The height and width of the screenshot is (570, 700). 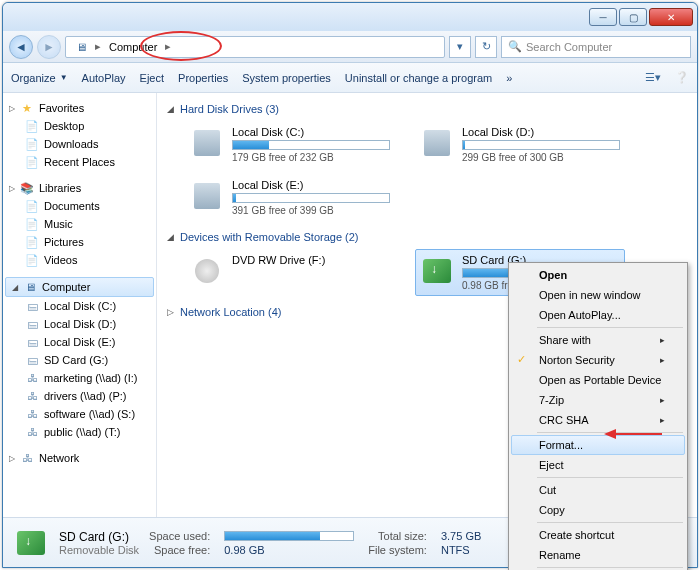 I want to click on status-subtitle: Removable Disk, so click(x=99, y=550).